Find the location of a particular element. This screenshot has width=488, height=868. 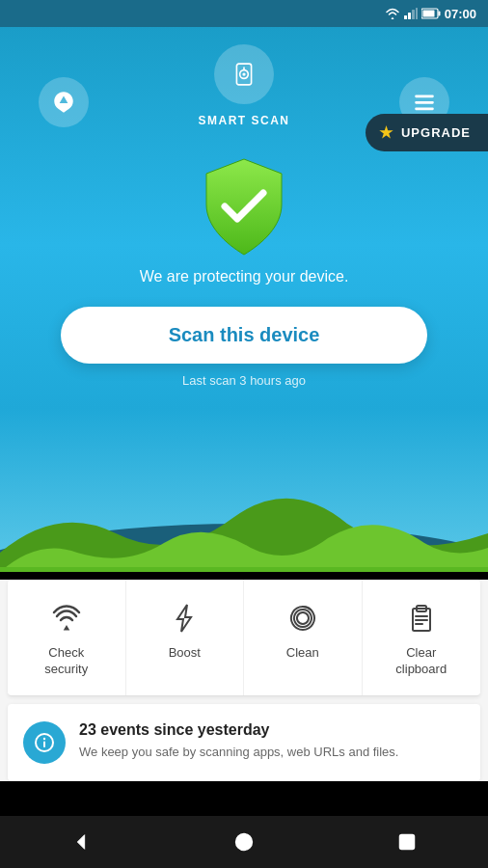

last-scan-text: Last scan 3 hours ago is located at coordinates (244, 380).